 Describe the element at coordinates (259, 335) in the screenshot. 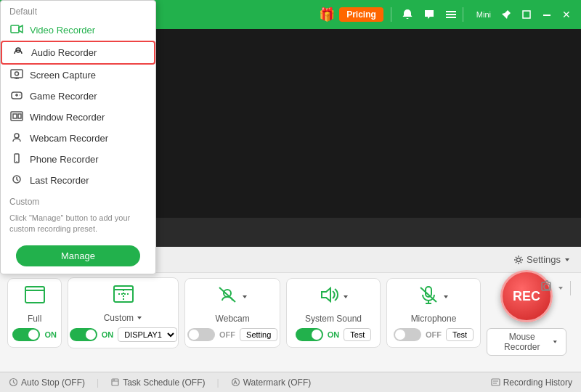

I see `webcam-setting-button: Setting` at that location.